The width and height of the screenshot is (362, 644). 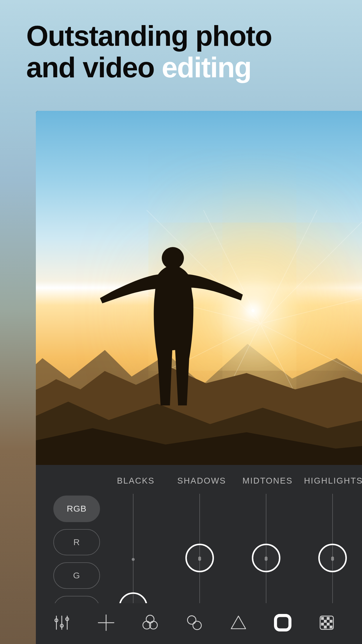 I want to click on slider-thumb-midtones, so click(x=266, y=558).